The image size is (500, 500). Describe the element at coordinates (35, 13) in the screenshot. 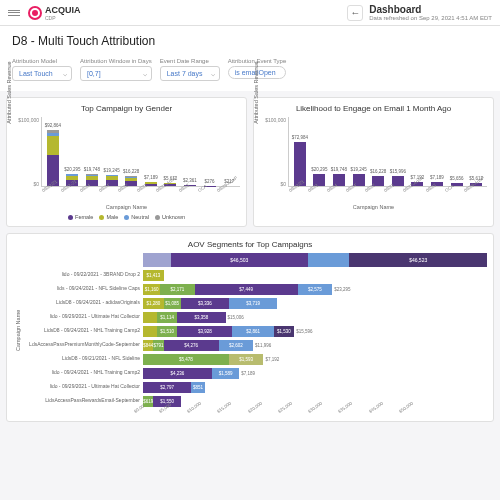

I see `logo-icon` at that location.